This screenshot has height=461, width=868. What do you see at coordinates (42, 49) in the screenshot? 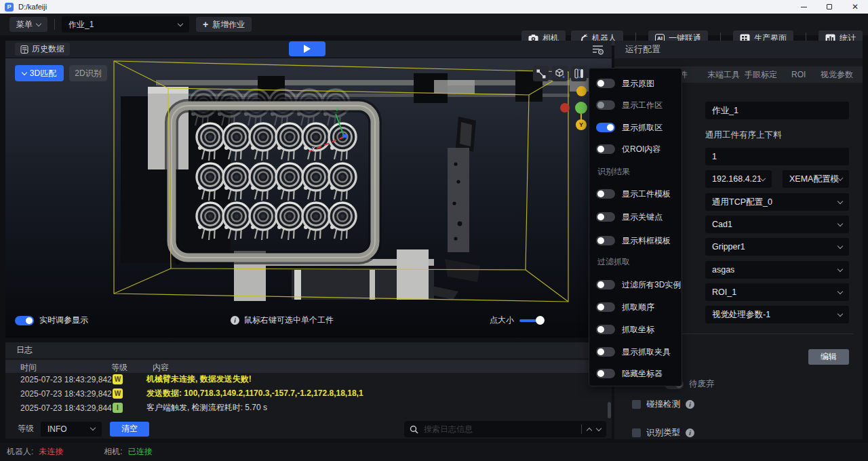
I see `history-data-button: 历史数据` at bounding box center [42, 49].